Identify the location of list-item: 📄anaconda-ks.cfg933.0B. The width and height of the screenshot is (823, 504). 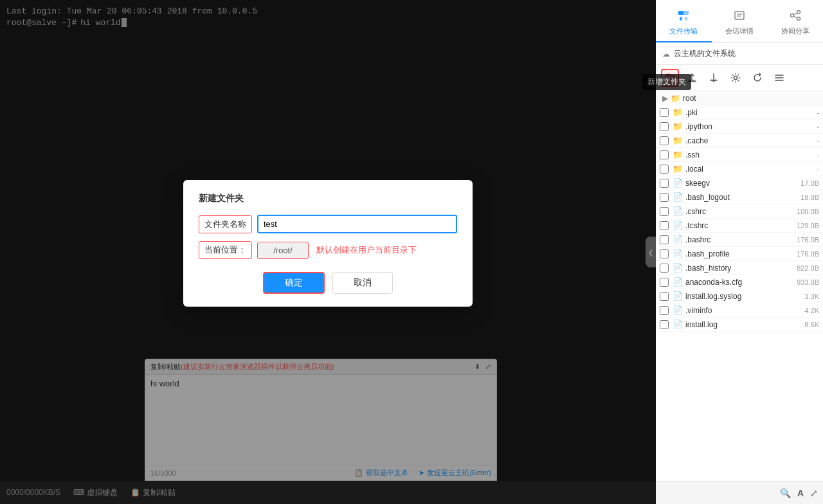
(739, 282).